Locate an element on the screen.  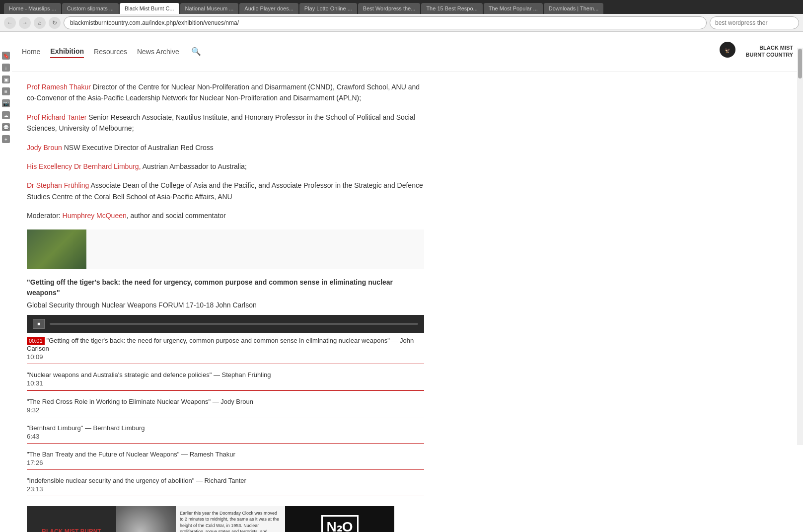
reload-button: ↻ is located at coordinates (55, 23).